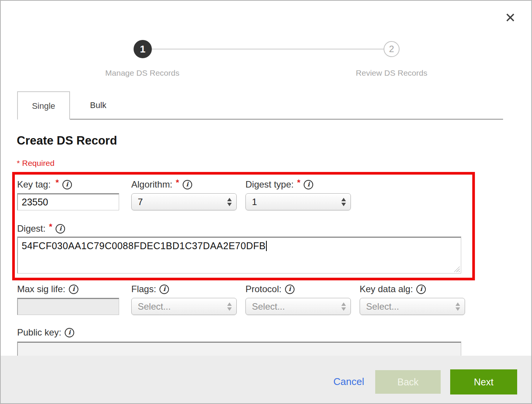  Describe the element at coordinates (269, 185) in the screenshot. I see `digest-type-label-text: Digest type:` at that location.